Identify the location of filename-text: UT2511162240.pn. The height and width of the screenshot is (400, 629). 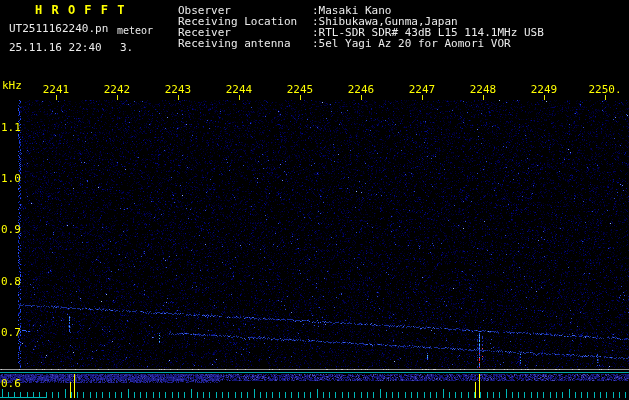
(58, 28).